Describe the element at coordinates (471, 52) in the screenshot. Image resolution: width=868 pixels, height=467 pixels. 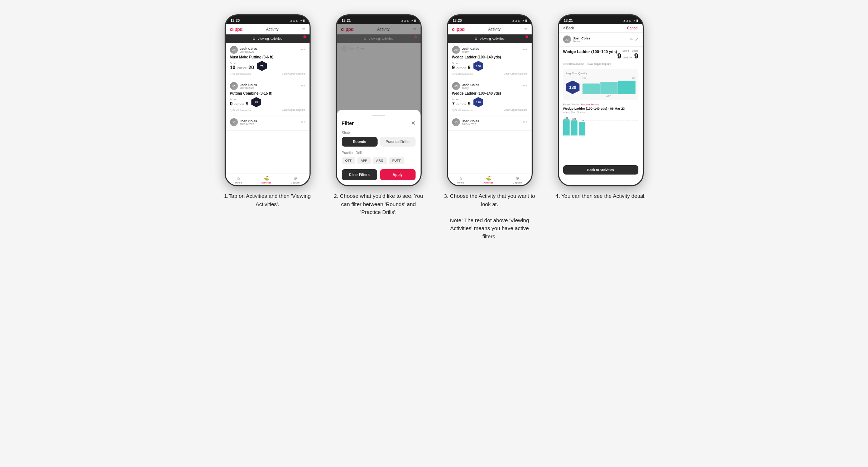
I see `user-date-3a: Today` at that location.